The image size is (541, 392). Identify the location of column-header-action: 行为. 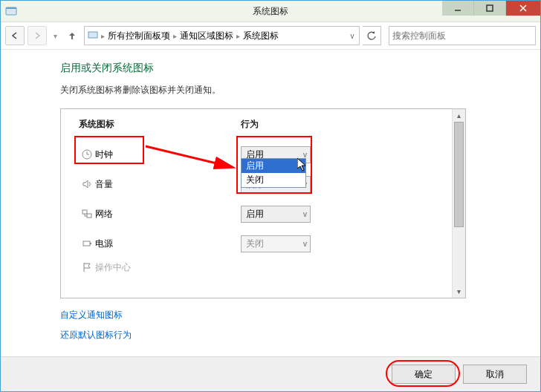
(315, 125).